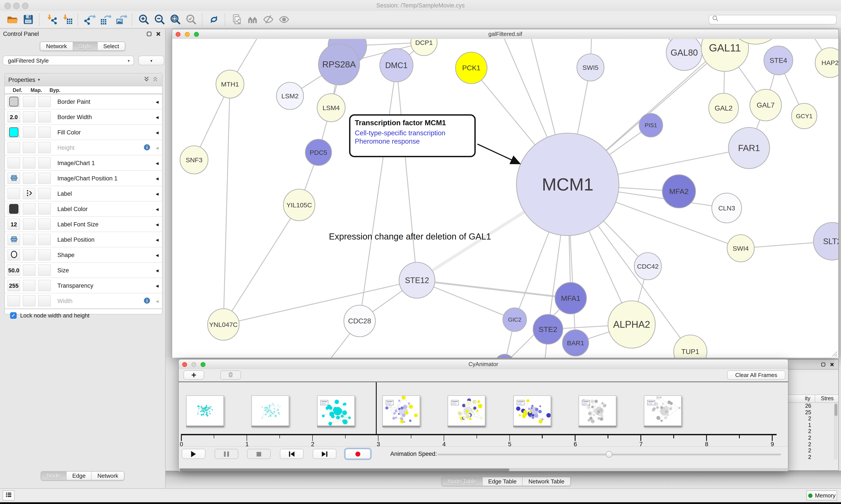 The width and height of the screenshot is (841, 504). I want to click on property-cell: 2.0, so click(14, 117).